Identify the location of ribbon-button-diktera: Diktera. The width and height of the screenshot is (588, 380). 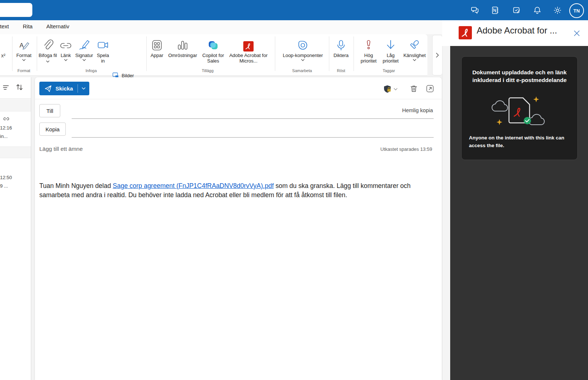
(341, 48).